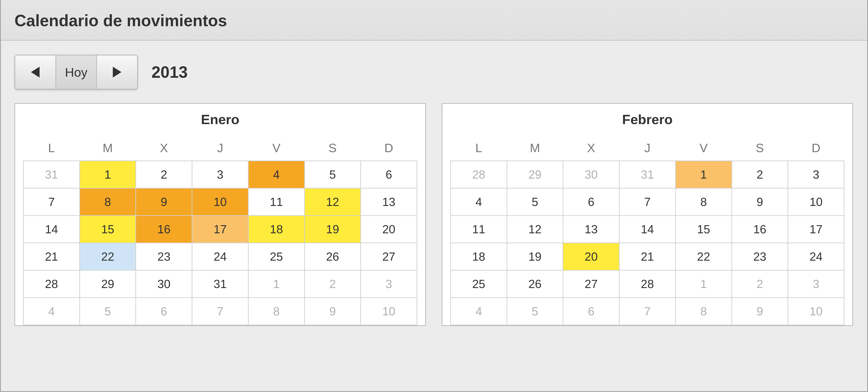 The width and height of the screenshot is (868, 392). What do you see at coordinates (169, 72) in the screenshot?
I see `year-label: 2013` at bounding box center [169, 72].